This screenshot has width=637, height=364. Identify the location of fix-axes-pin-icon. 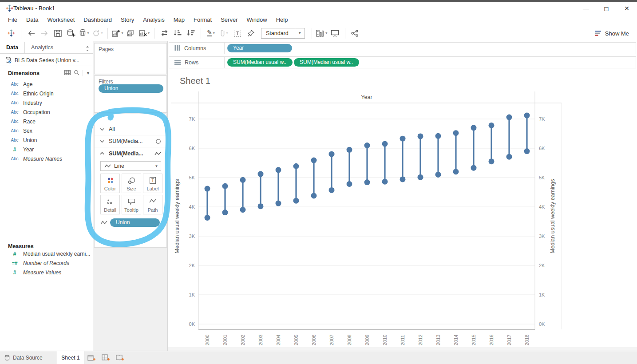
(251, 33).